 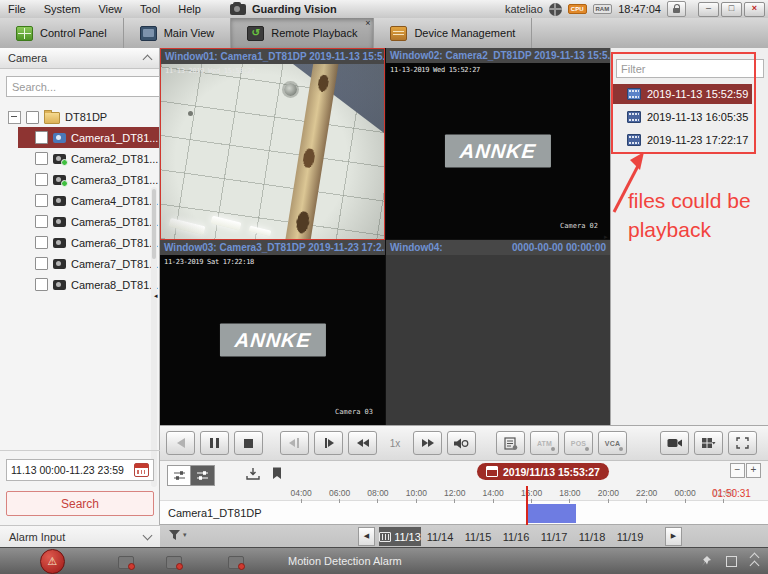 I want to click on next-frame-button, so click(x=328, y=443).